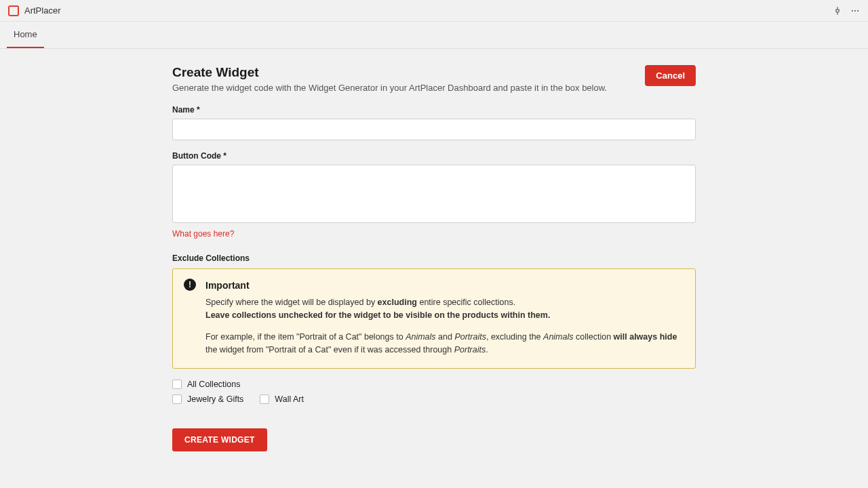  I want to click on app-logo, so click(14, 11).